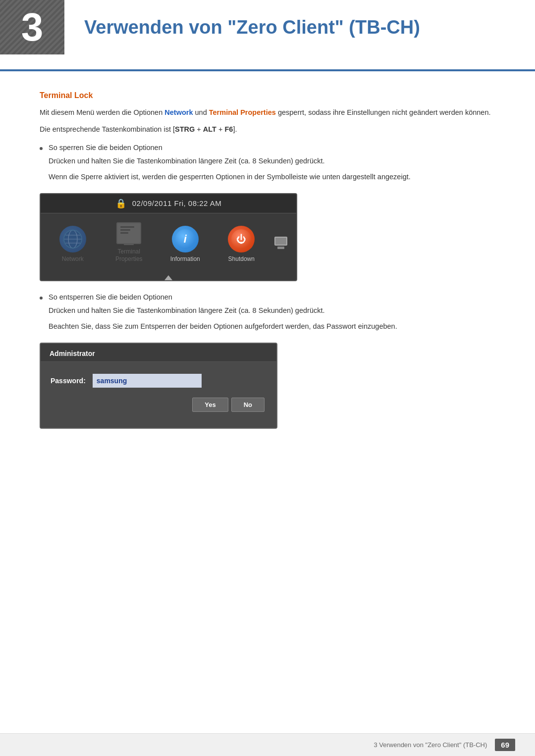 The height and width of the screenshot is (756, 535). What do you see at coordinates (168, 278) in the screenshot?
I see `arrow-up-icon` at bounding box center [168, 278].